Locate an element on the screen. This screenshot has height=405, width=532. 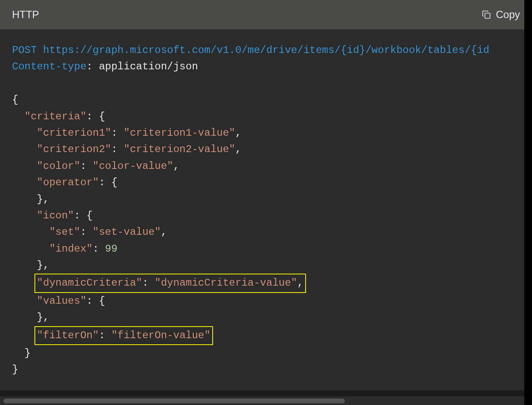
code-line: POST https://graph.microsoft.com/v1.0/me… is located at coordinates (266, 50).